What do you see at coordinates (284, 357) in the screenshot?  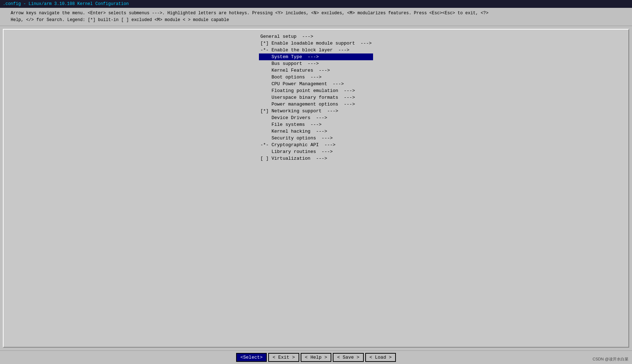 I see `exit-button: < Exit >` at bounding box center [284, 357].